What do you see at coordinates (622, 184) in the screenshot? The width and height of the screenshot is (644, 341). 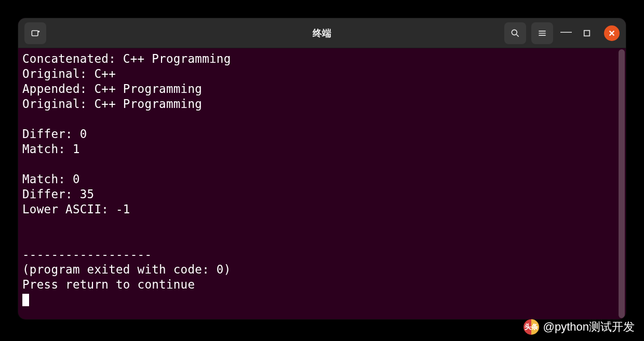 I see `scrollbar-thumb` at bounding box center [622, 184].